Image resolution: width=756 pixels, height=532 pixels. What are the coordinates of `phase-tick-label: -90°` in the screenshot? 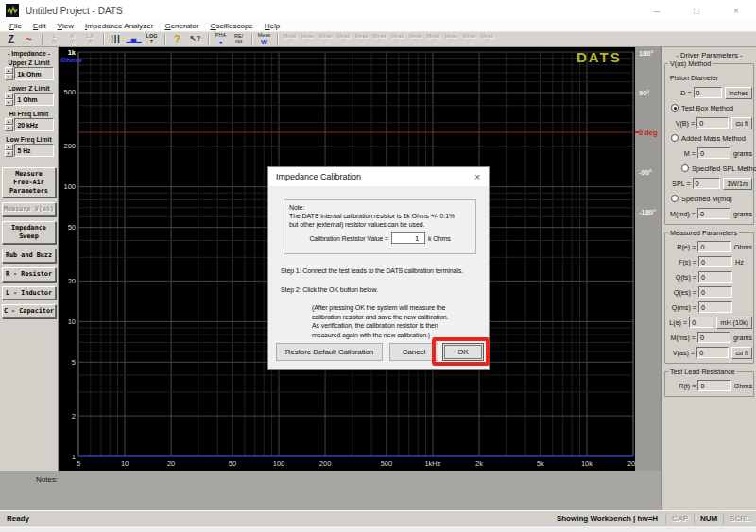 It's located at (645, 172).